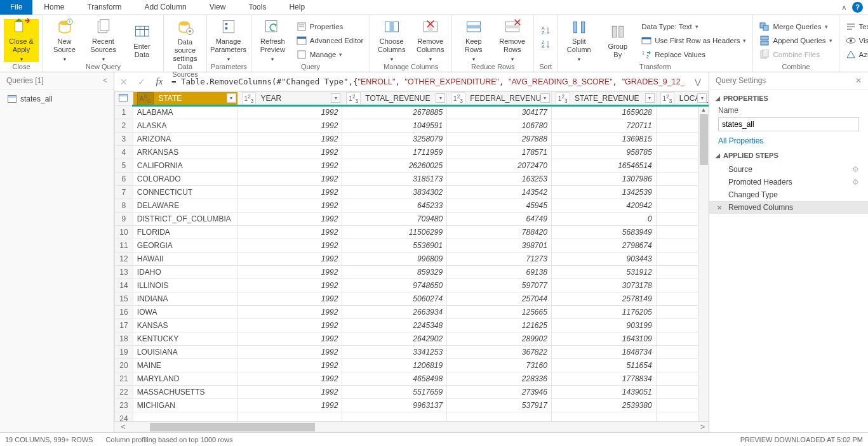 This screenshot has height=446, width=868. I want to click on grid-cell: 69138, so click(499, 273).